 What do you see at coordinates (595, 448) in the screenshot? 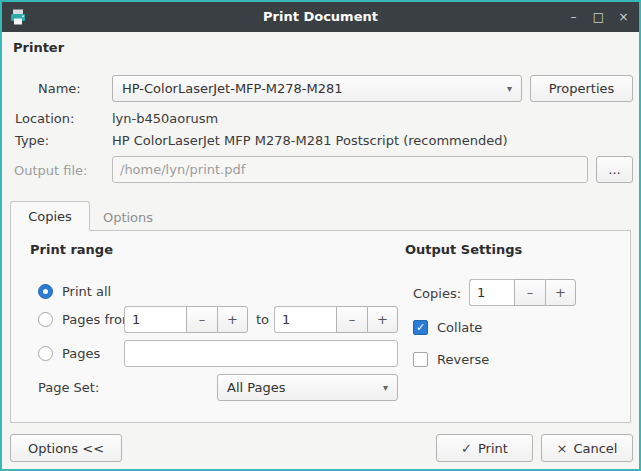
I see `cancel-button-label: Cancel` at bounding box center [595, 448].